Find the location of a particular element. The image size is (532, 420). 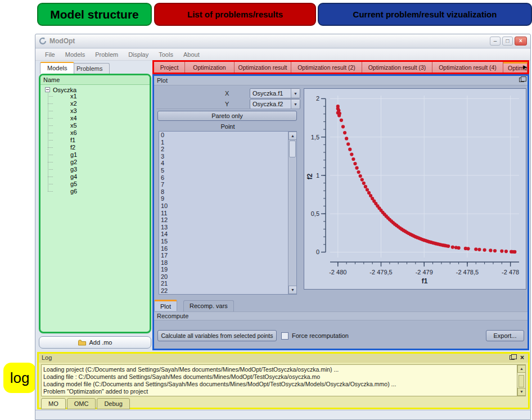

result-tab: Optimization result (3) is located at coordinates (397, 67).